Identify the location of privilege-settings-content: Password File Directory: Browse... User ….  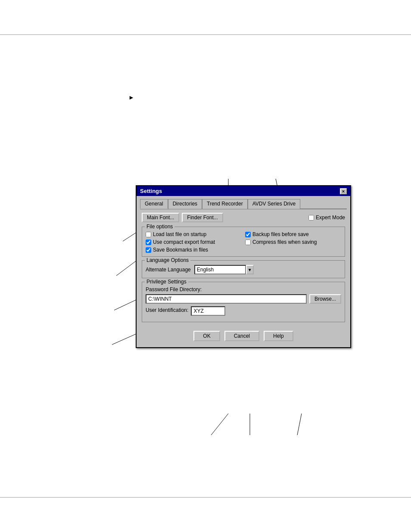
(243, 301).